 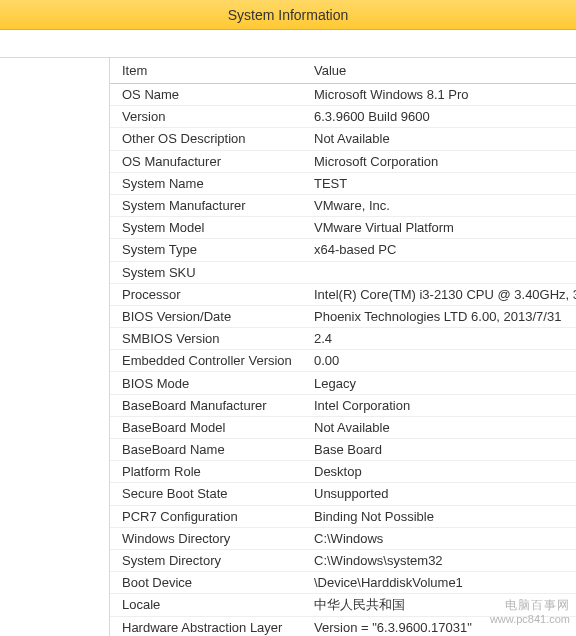 I want to click on window-title: System Information, so click(x=288, y=15).